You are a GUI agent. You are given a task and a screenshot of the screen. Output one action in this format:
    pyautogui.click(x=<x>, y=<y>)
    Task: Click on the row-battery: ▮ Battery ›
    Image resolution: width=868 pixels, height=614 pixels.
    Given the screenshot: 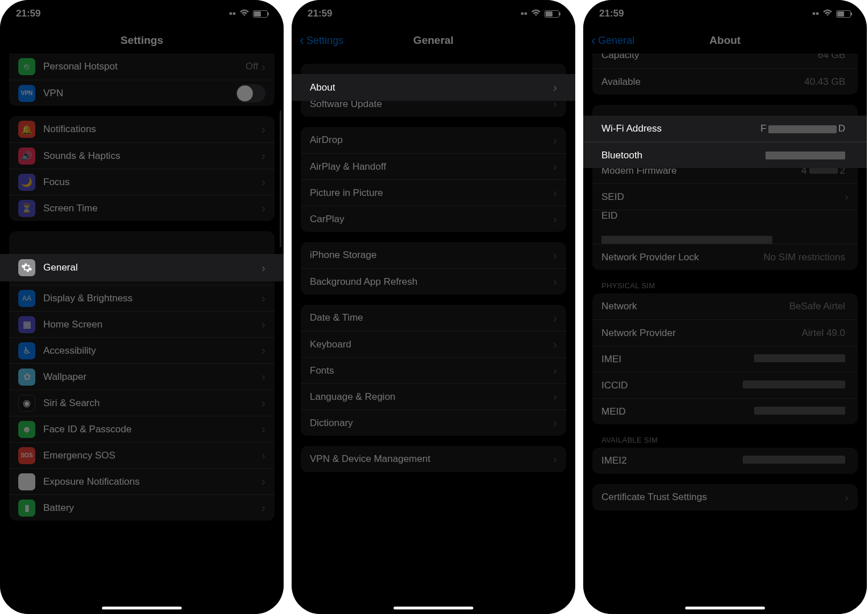 What is the action you would take?
    pyautogui.click(x=142, y=507)
    